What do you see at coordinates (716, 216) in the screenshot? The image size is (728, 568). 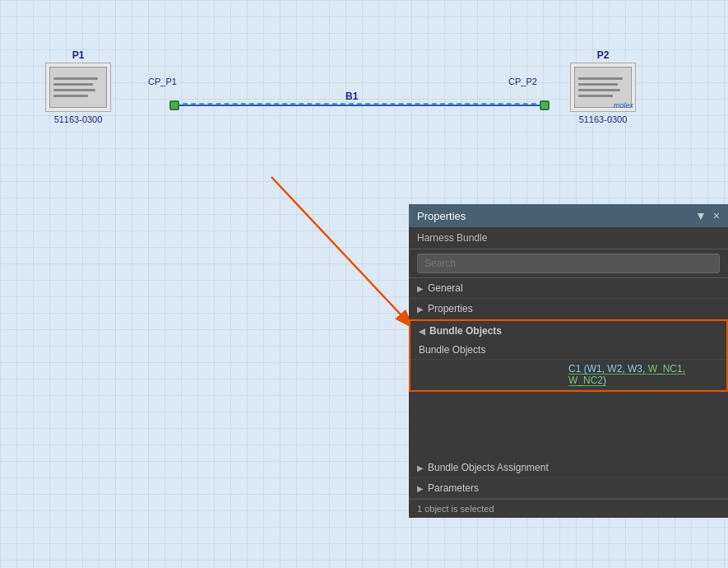 I see `close-icon: ×` at bounding box center [716, 216].